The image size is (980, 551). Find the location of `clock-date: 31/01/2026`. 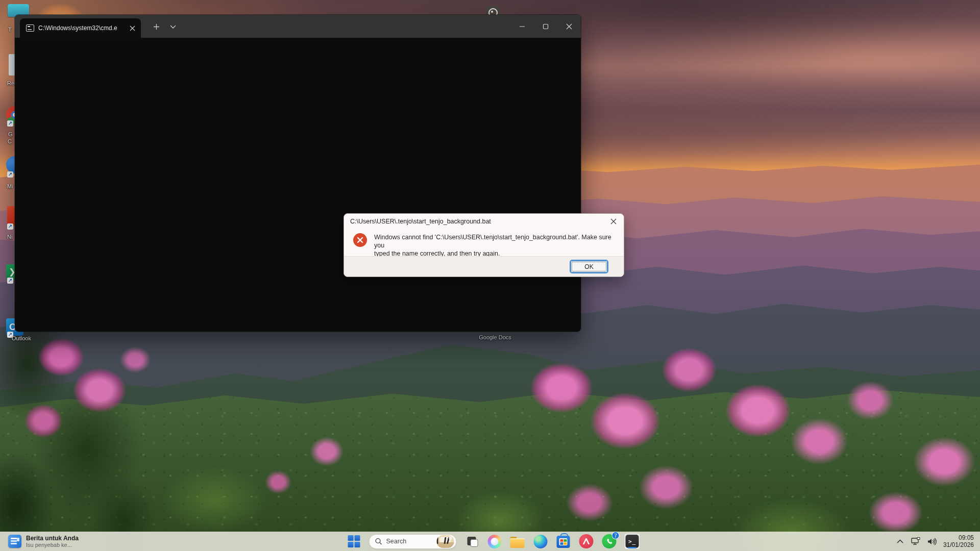

clock-date: 31/01/2026 is located at coordinates (959, 545).